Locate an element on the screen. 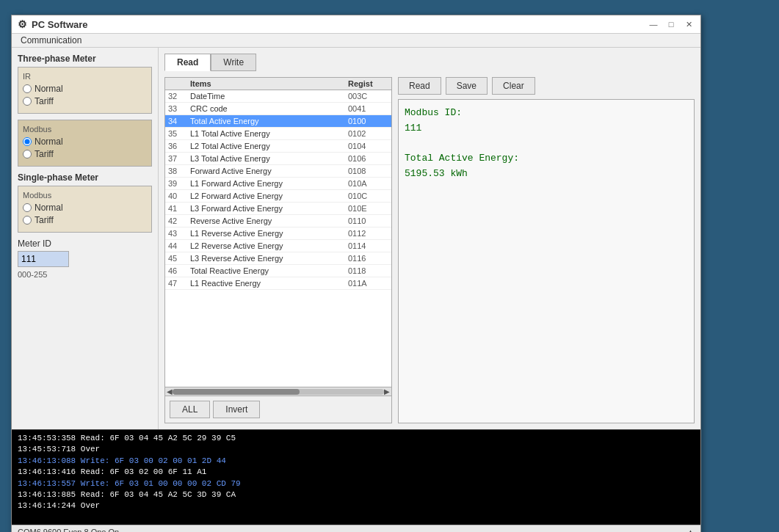 This screenshot has height=532, width=779. ir-normal-row: Normal is located at coordinates (85, 89).